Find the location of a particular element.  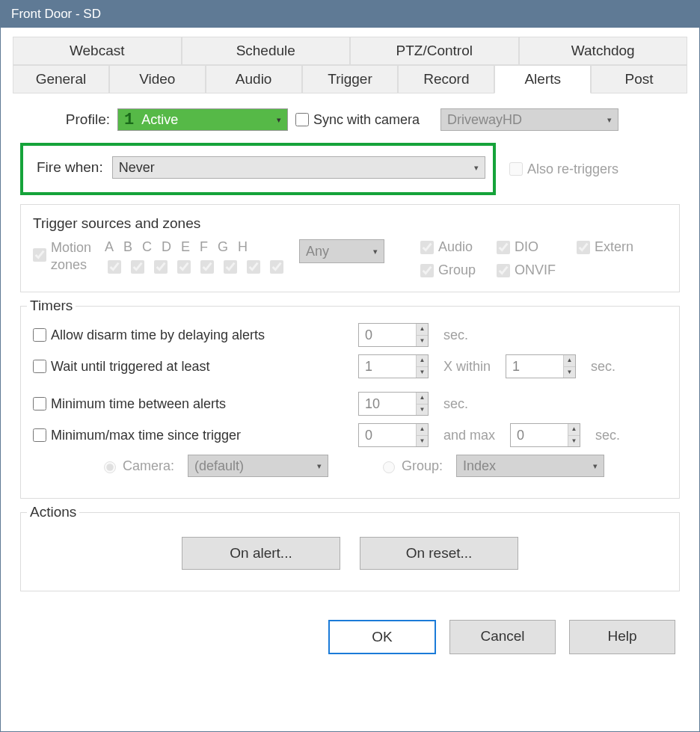

profile-index: 1 is located at coordinates (129, 120).